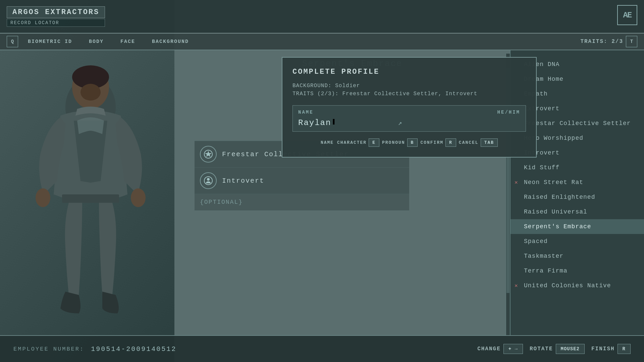 Image resolution: width=644 pixels, height=362 pixels. Describe the element at coordinates (570, 349) in the screenshot. I see `rotate-key: MOUSE2` at that location.